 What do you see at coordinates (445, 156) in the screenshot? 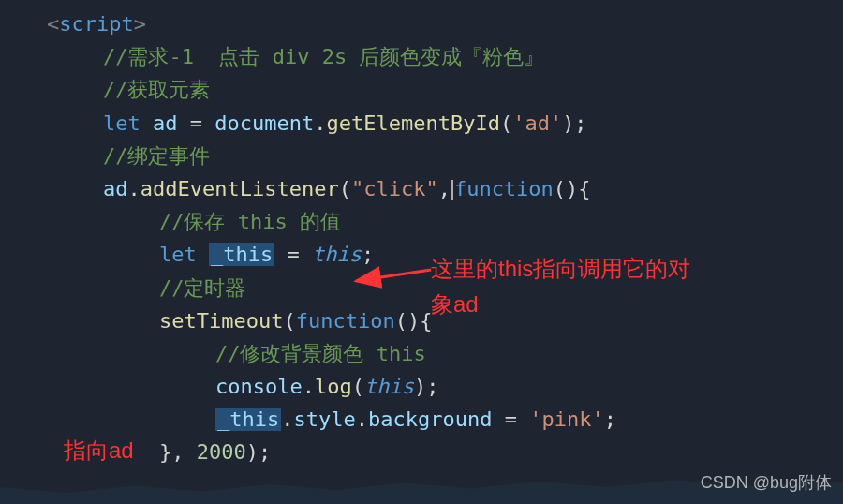
I see `code-line-5: //绑定事件` at bounding box center [445, 156].